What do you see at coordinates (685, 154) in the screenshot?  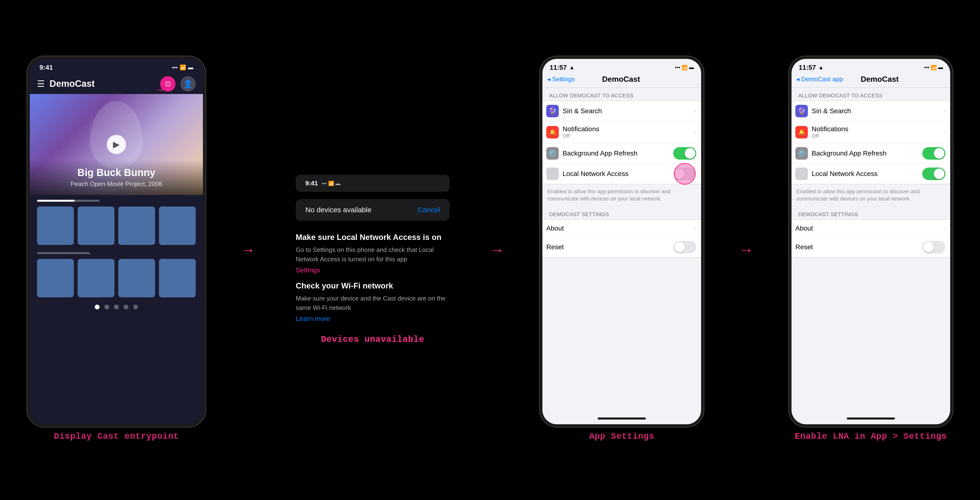 I see `refresh-toggle` at bounding box center [685, 154].